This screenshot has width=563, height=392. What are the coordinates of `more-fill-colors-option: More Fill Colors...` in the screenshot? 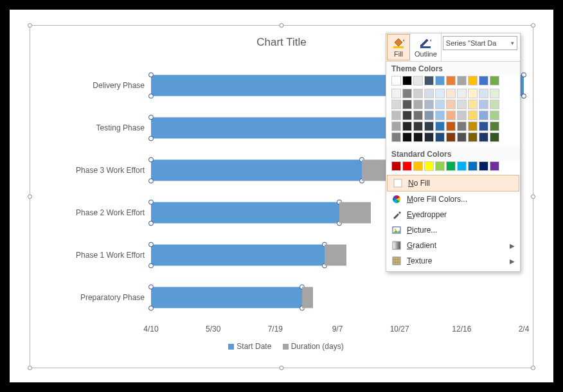 It's located at (453, 199).